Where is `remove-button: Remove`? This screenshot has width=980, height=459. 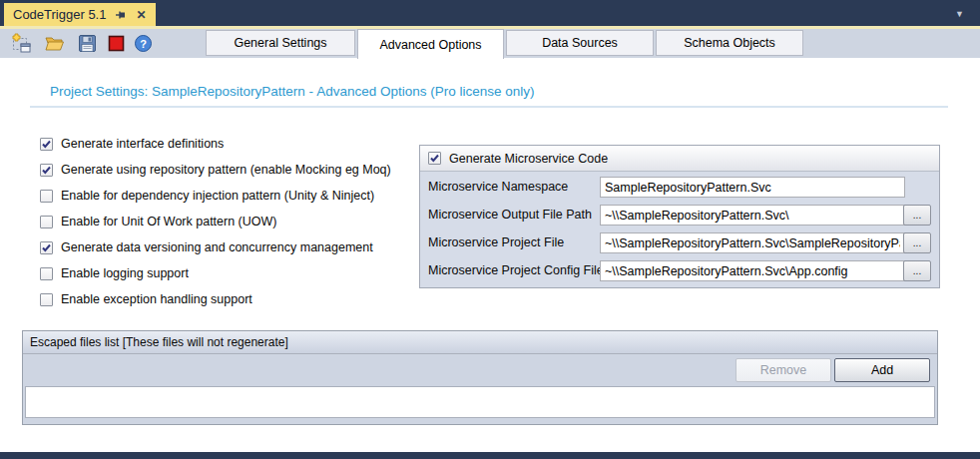 remove-button: Remove is located at coordinates (783, 370).